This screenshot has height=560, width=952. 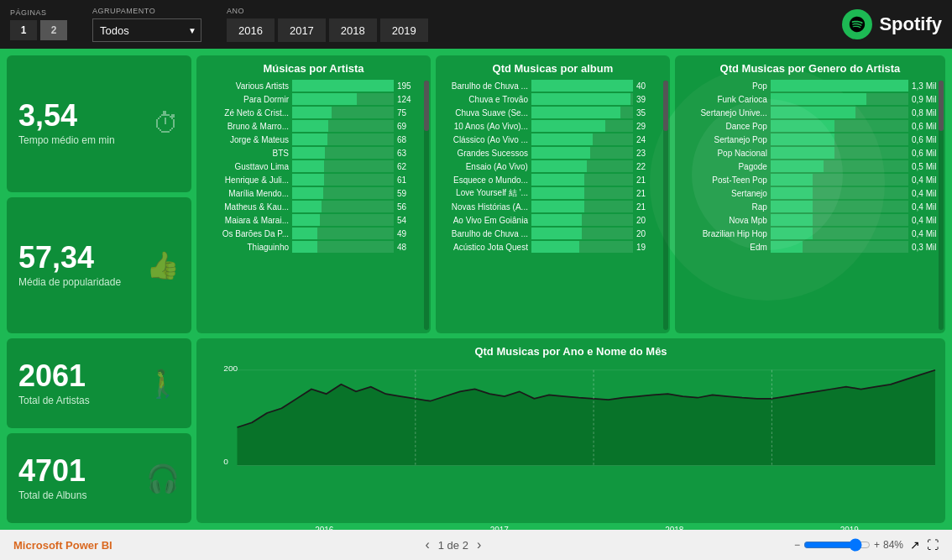 What do you see at coordinates (405, 30) in the screenshot?
I see `year-2019-button: 2019` at bounding box center [405, 30].